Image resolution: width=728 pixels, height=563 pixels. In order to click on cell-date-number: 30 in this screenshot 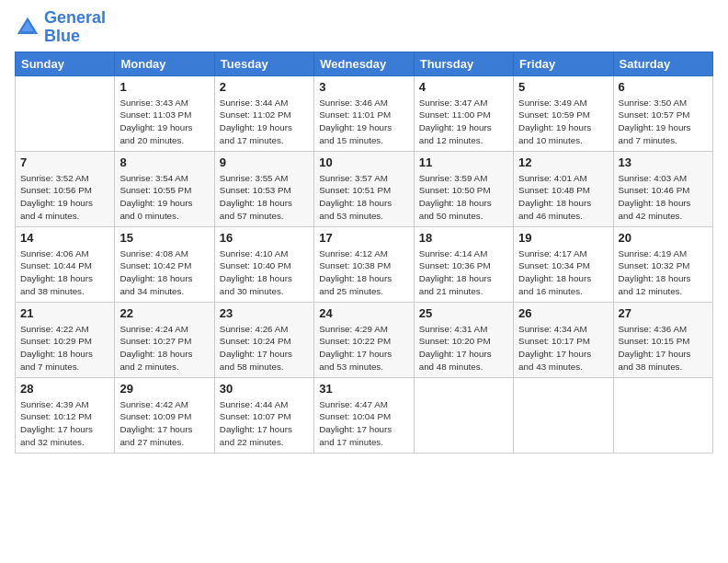, I will do `click(265, 389)`.